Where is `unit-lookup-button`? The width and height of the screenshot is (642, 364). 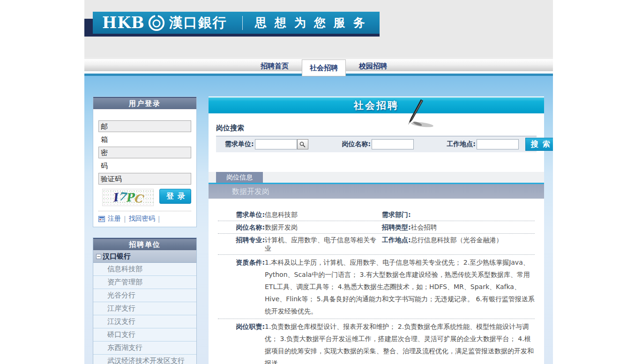
unit-lookup-button is located at coordinates (303, 144).